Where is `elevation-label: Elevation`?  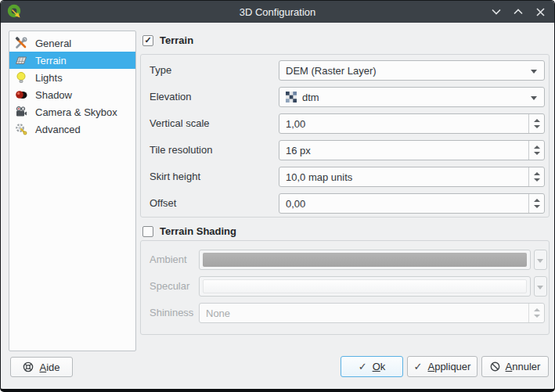 elevation-label: Elevation is located at coordinates (171, 97).